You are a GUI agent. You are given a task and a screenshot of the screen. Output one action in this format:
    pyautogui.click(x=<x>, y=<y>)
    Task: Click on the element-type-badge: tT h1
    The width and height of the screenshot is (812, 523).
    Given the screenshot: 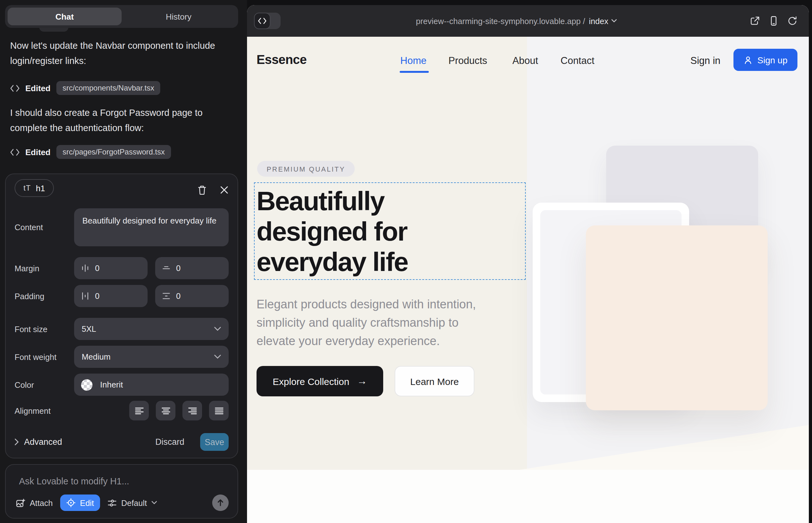 What is the action you would take?
    pyautogui.click(x=34, y=188)
    